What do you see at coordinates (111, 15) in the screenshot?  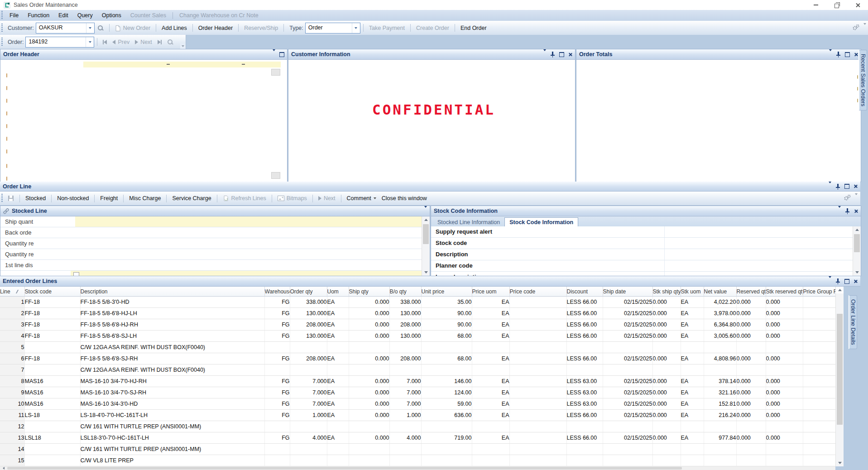 I see `menu-item: Options` at bounding box center [111, 15].